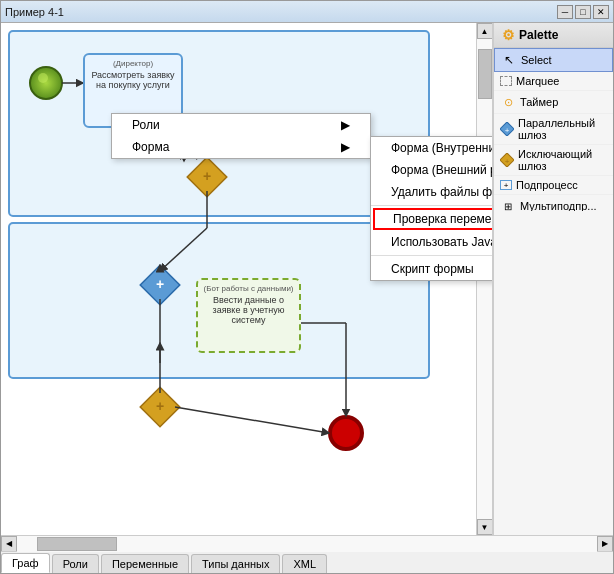  Describe the element at coordinates (442, 192) in the screenshot. I see `delete-form-label: Удалить файлы формы` at that location.